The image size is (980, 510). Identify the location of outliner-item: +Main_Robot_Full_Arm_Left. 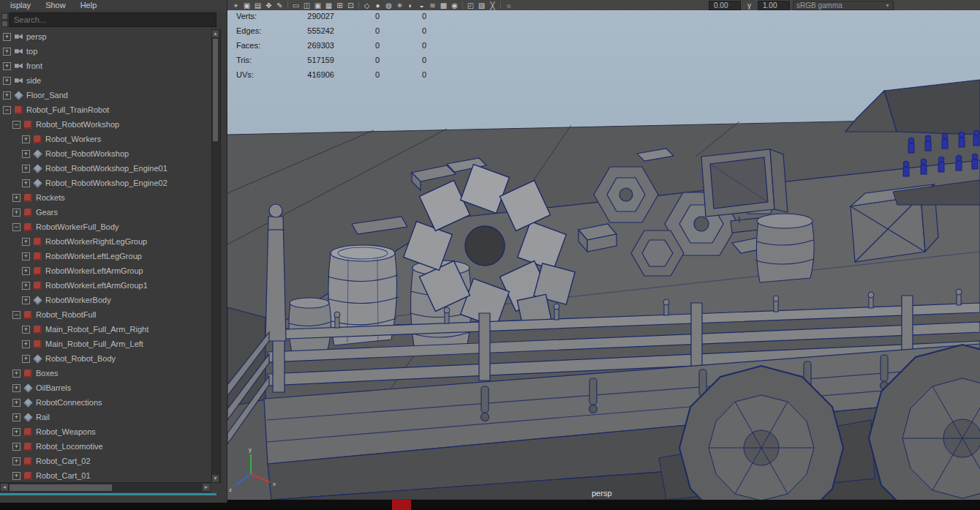
(105, 344).